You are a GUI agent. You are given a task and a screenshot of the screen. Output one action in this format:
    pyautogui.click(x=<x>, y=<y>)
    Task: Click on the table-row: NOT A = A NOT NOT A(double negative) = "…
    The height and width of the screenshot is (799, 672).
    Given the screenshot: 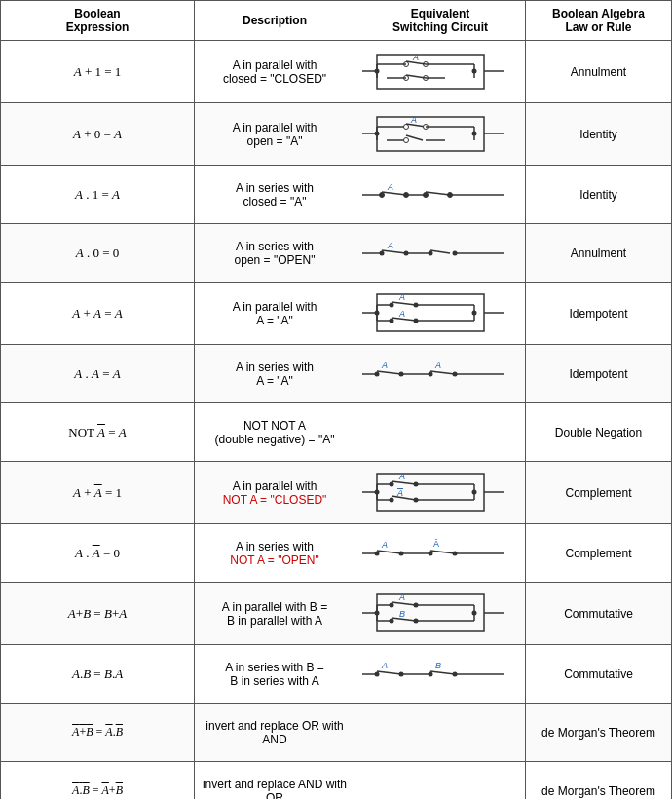 What is the action you would take?
    pyautogui.click(x=337, y=433)
    